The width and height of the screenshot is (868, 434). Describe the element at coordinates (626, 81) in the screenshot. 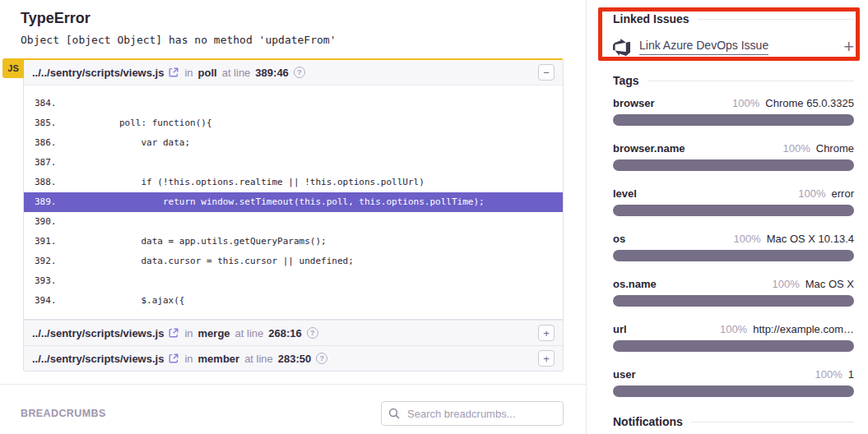

I see `tags-title: Tags` at that location.